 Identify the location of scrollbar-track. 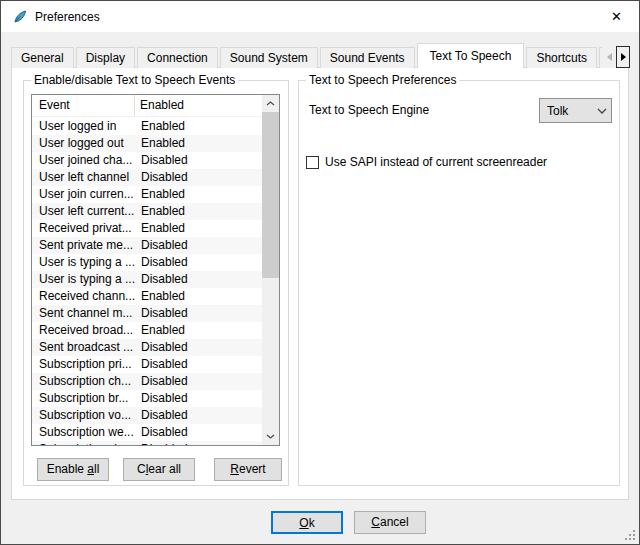
(270, 270).